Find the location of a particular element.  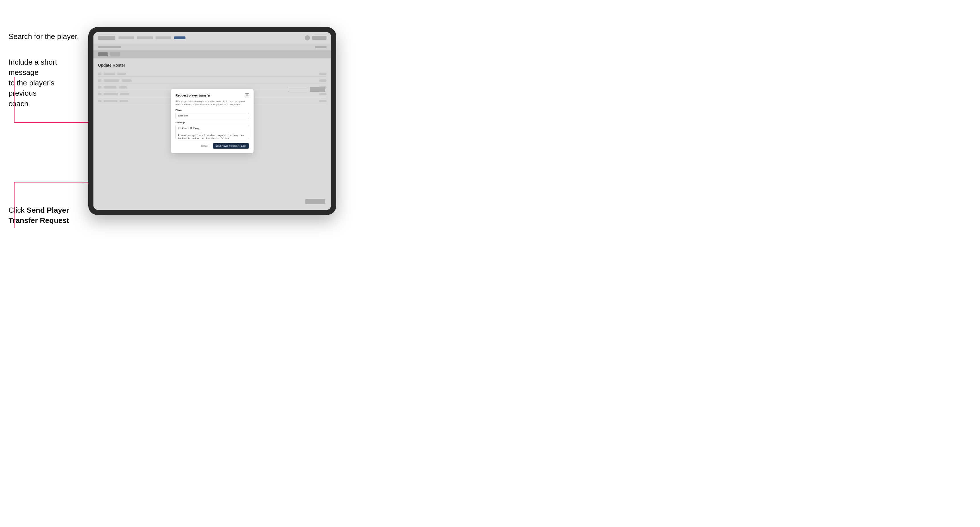

message-textarea: Hi Coach McHarg, Please accept this tran… is located at coordinates (212, 132).